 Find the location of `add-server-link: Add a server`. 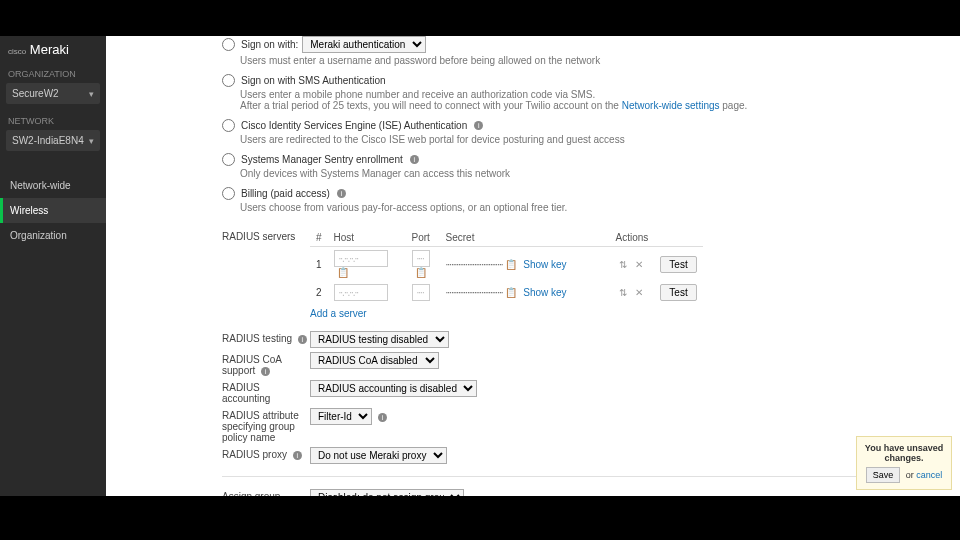

add-server-link: Add a server is located at coordinates (338, 314).